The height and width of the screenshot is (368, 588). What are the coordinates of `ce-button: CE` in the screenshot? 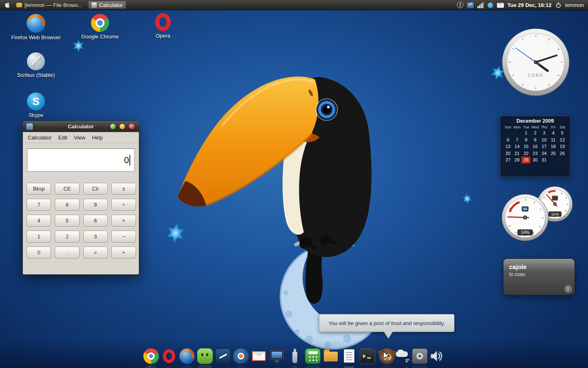 It's located at (67, 189).